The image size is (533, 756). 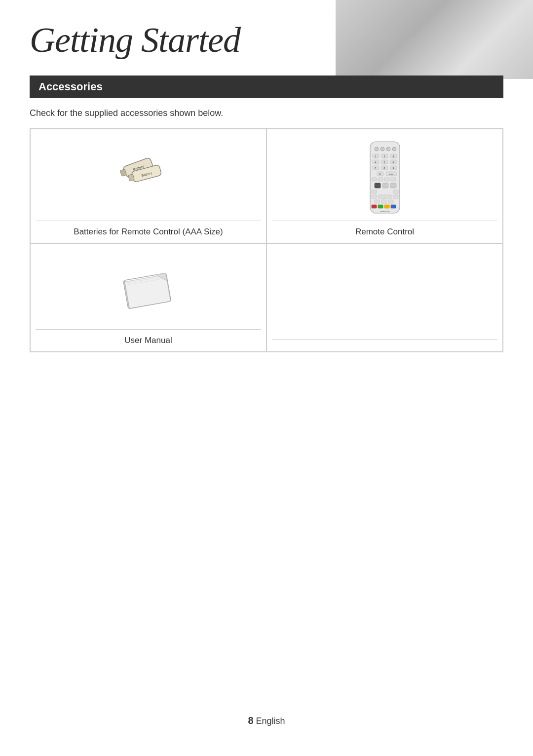 I want to click on remote-cell: 1 2 3 4 5 6 7 8 9, so click(x=385, y=186).